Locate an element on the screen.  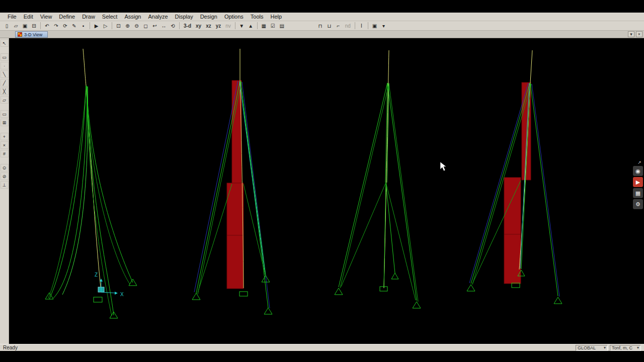
menu-view: View is located at coordinates (46, 17).